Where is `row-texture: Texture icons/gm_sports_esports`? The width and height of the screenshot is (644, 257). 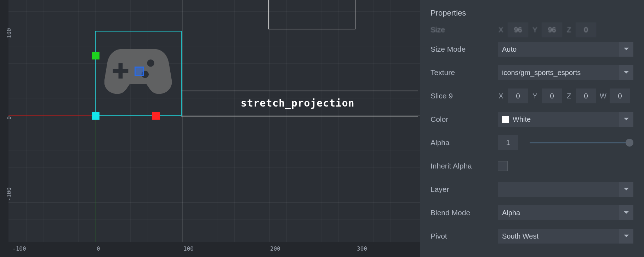 row-texture: Texture icons/gm_sports_esports is located at coordinates (532, 73).